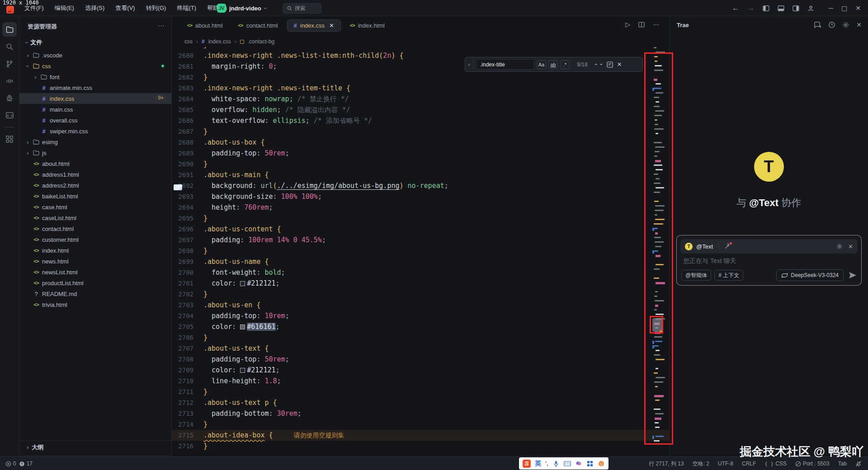 The width and height of the screenshot is (868, 470). Describe the element at coordinates (95, 66) in the screenshot. I see `file-row: ›css` at that location.